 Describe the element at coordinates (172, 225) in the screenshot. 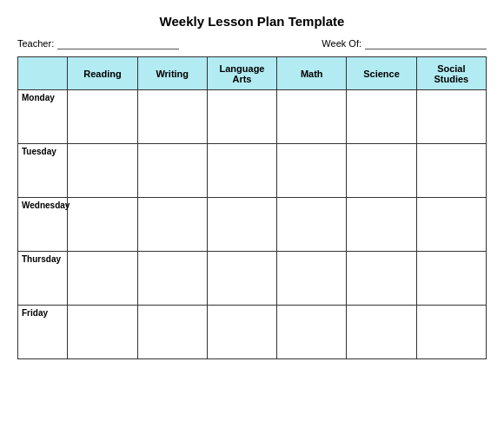

I see `cell-wednesday-writing` at that location.